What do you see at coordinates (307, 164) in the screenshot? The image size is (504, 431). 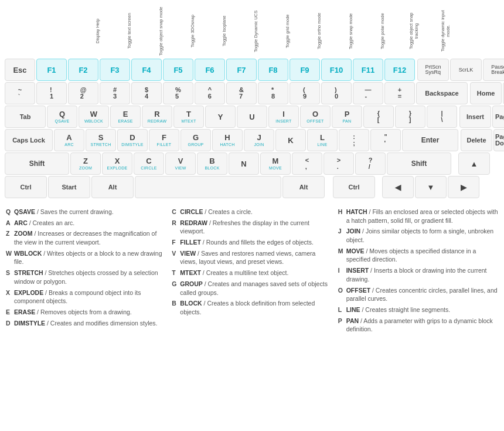 I see `key-comma: <,` at bounding box center [307, 164].